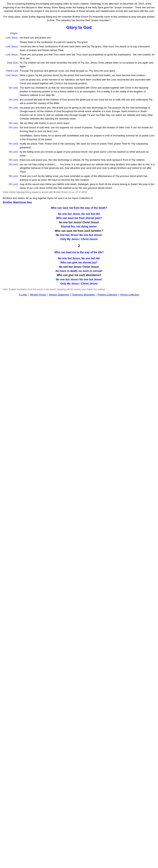 The height and width of the screenshot is (868, 158). What do you see at coordinates (79, 7) in the screenshot?
I see `intro-para1: This is a praising,thanking,encouraging …` at bounding box center [79, 7].